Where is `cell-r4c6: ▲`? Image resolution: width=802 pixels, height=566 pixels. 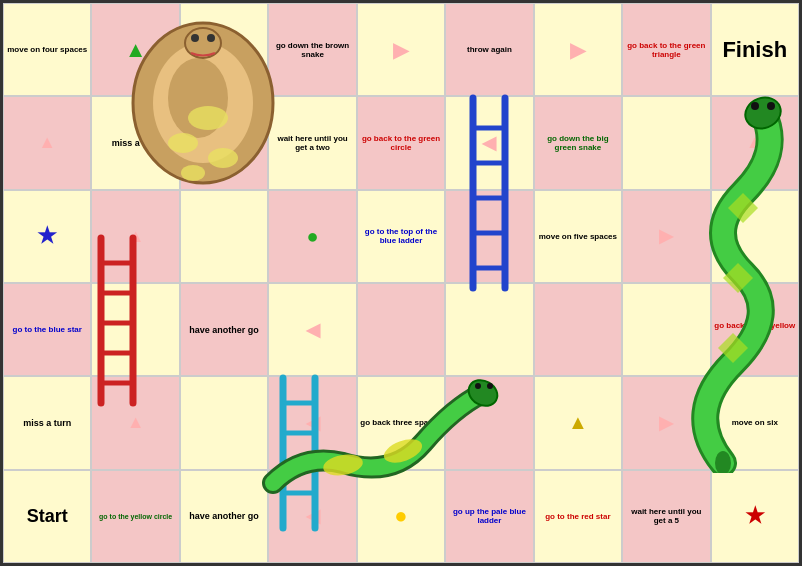 cell-r4c6: ▲ is located at coordinates (578, 422).